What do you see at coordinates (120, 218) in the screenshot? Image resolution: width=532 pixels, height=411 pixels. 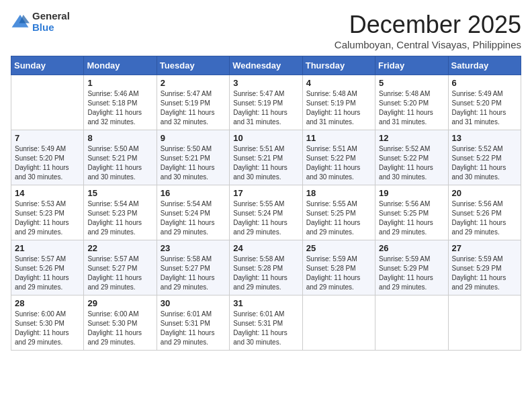 I see `cell-info: Sunrise: 5:54 AMSunset: 5:23 PMDaylight:…` at bounding box center [120, 218].